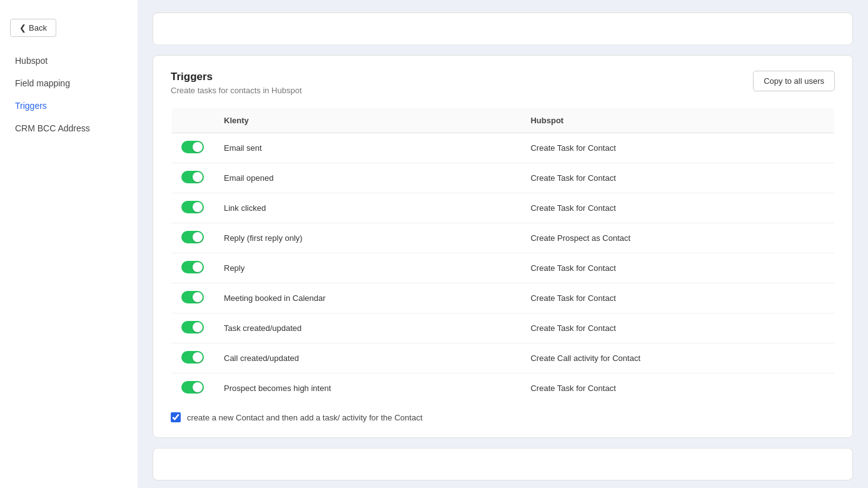 The image size is (868, 488). Describe the element at coordinates (503, 358) in the screenshot. I see `table-row: Call created/updatedCreate Call activity…` at that location.